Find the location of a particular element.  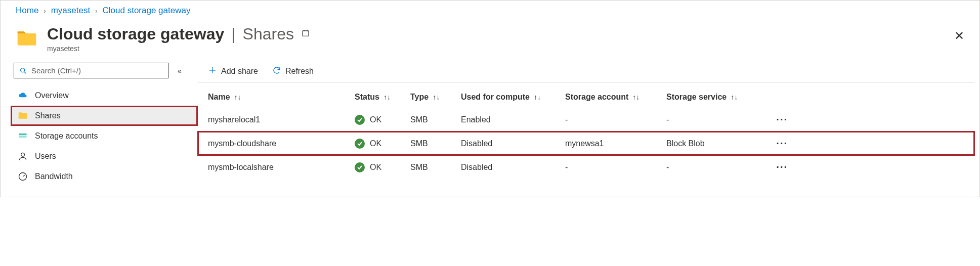

breadcrumb: Home › myasetest › Cloud storage gateway is located at coordinates (490, 11).